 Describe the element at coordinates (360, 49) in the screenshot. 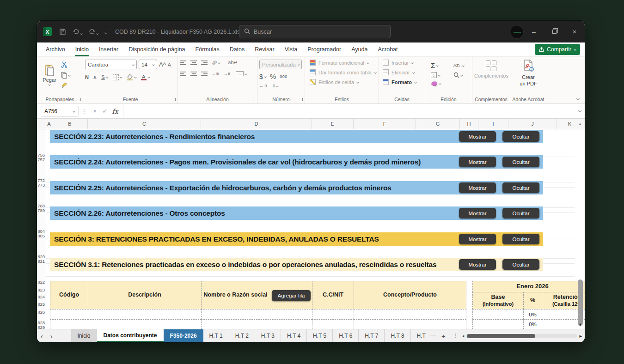

I see `tab-ayuda: Ayuda` at that location.